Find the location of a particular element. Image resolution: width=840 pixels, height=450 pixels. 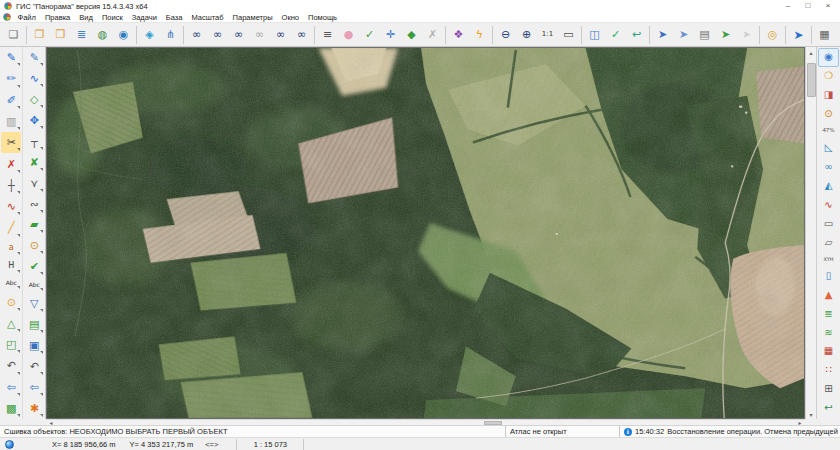

copy-to-image-button: ▩ is located at coordinates (11, 408).